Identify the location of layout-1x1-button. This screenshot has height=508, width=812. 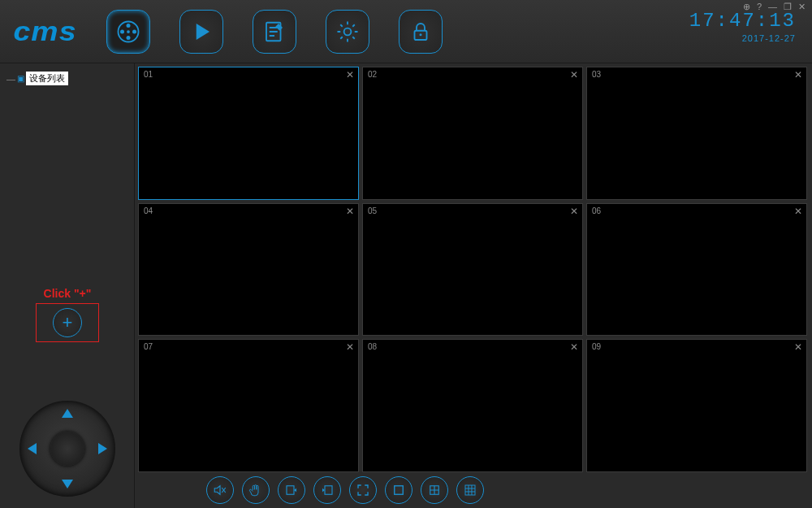
(399, 490).